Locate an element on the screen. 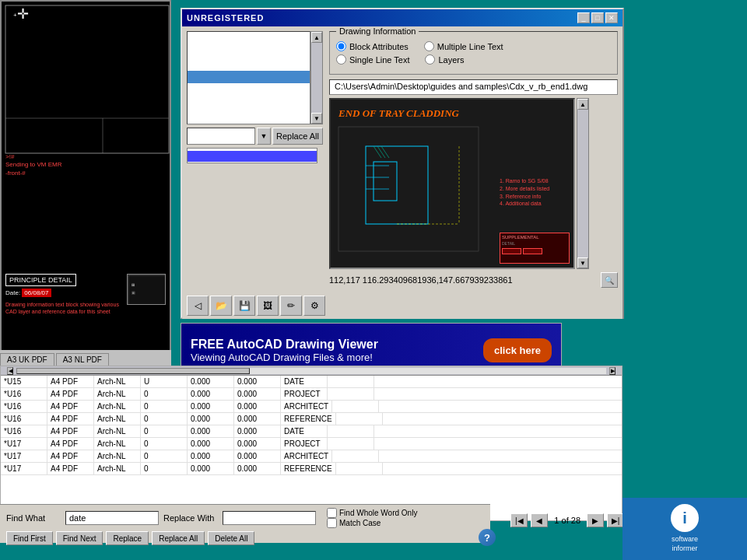  maximize-button: □ is located at coordinates (598, 18).